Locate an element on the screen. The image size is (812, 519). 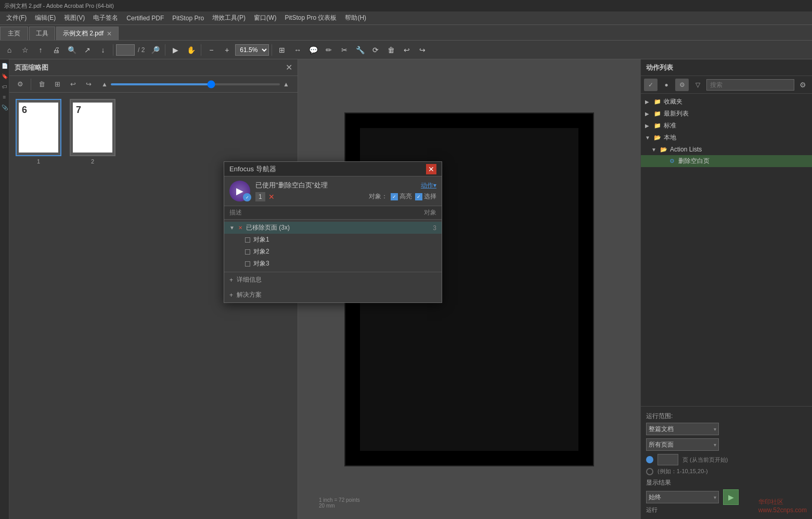
select-checkbox: ✓ 选择 is located at coordinates (426, 197).